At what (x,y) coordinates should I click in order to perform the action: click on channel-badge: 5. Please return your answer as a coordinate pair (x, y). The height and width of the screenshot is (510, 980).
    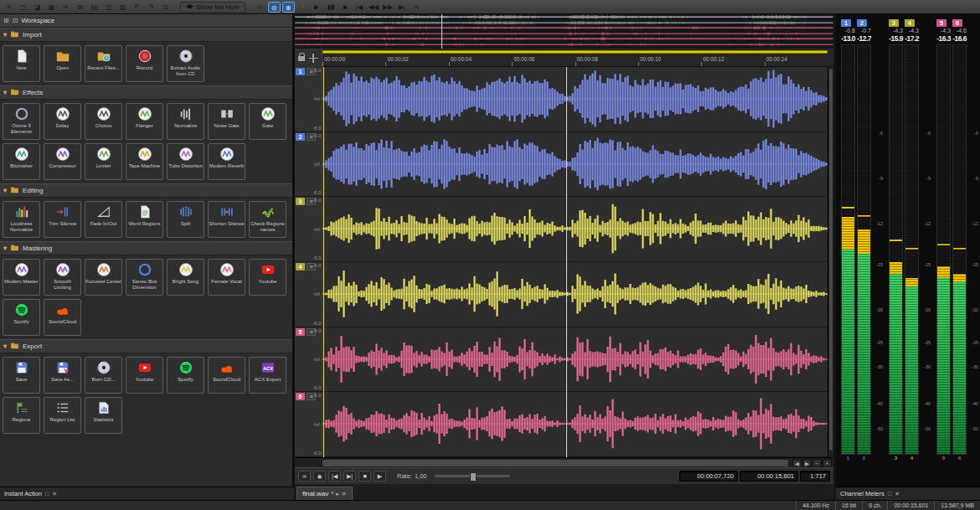
    Looking at the image, I should click on (300, 332).